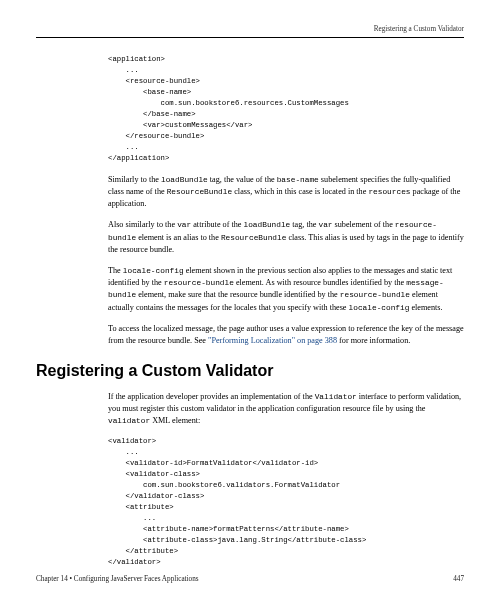 The width and height of the screenshot is (500, 600). What do you see at coordinates (389, 192) in the screenshot?
I see `inline-code: resources` at bounding box center [389, 192].